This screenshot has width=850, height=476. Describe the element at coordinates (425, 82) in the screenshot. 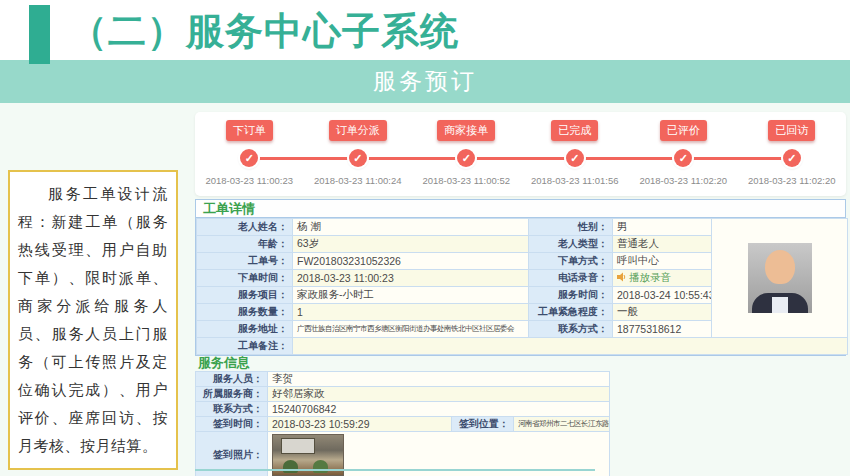

I see `section-banner: 服务预订` at that location.